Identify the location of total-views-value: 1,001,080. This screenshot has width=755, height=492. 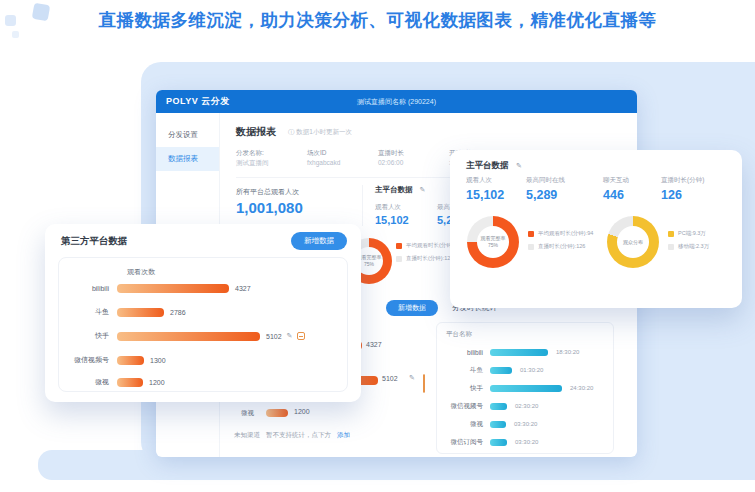
(270, 208).